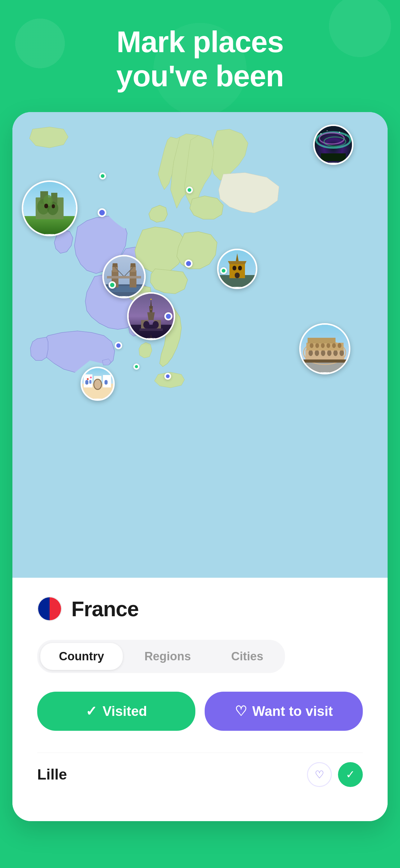  What do you see at coordinates (168, 376) in the screenshot?
I see `map-dot-portugal` at bounding box center [168, 376].